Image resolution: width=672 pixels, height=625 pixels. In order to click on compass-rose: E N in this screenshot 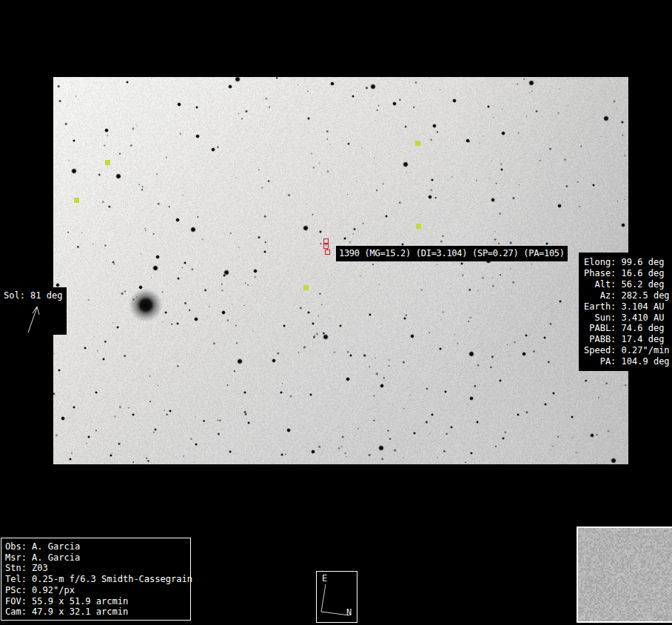, I will do `click(337, 597)`.